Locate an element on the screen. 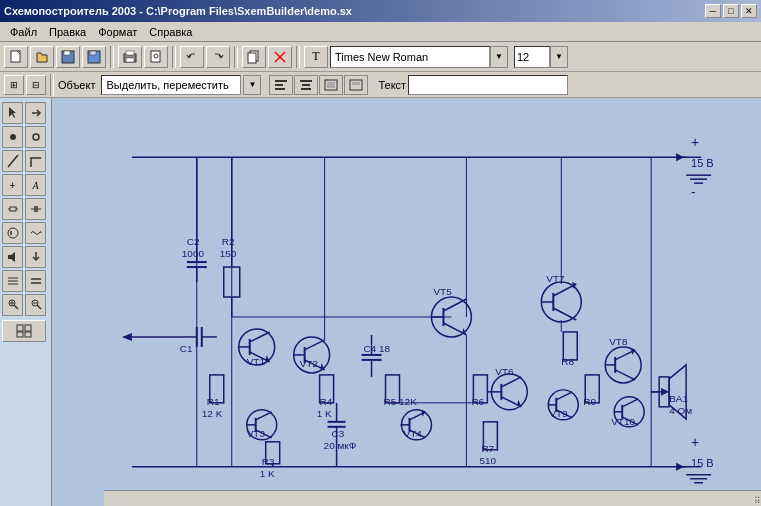 The height and width of the screenshot is (506, 761). zoom-in-tool is located at coordinates (12, 305).